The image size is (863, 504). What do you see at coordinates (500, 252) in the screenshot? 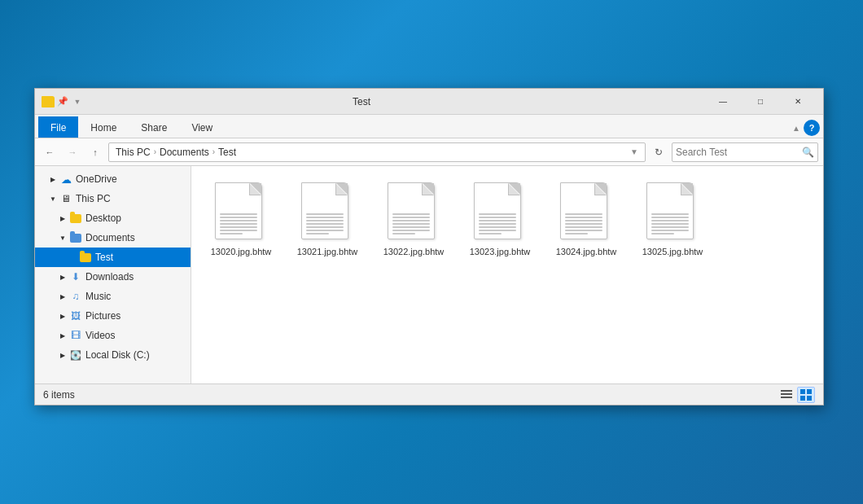
I see `file-name-3: 13023.jpg.bhtw` at bounding box center [500, 252].